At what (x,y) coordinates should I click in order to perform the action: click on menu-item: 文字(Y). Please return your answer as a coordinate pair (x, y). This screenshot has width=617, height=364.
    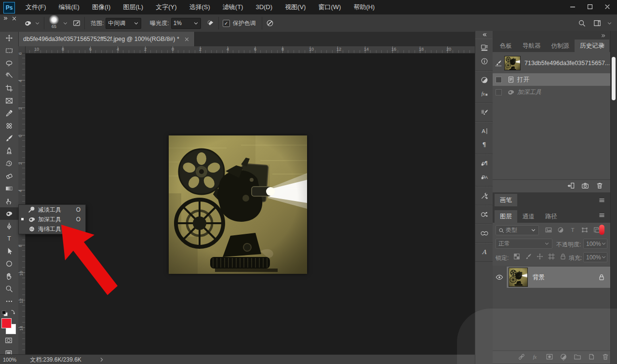
    Looking at the image, I should click on (166, 7).